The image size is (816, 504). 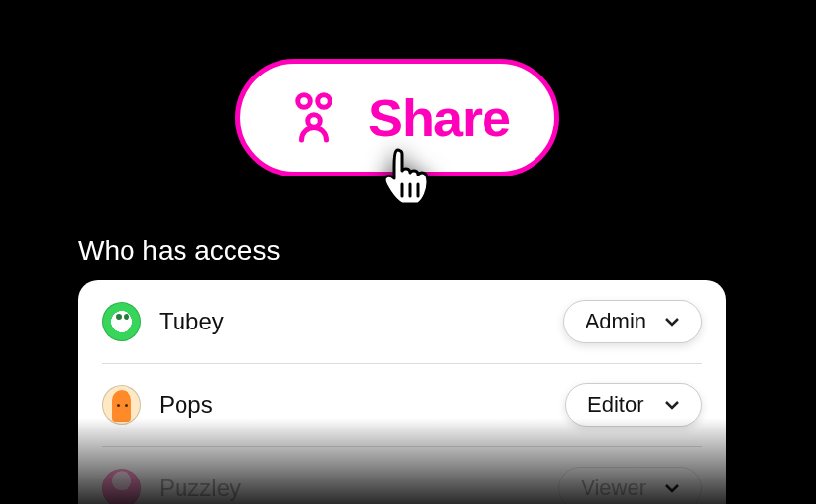 What do you see at coordinates (200, 488) in the screenshot?
I see `user-name: Puzzley` at bounding box center [200, 488].